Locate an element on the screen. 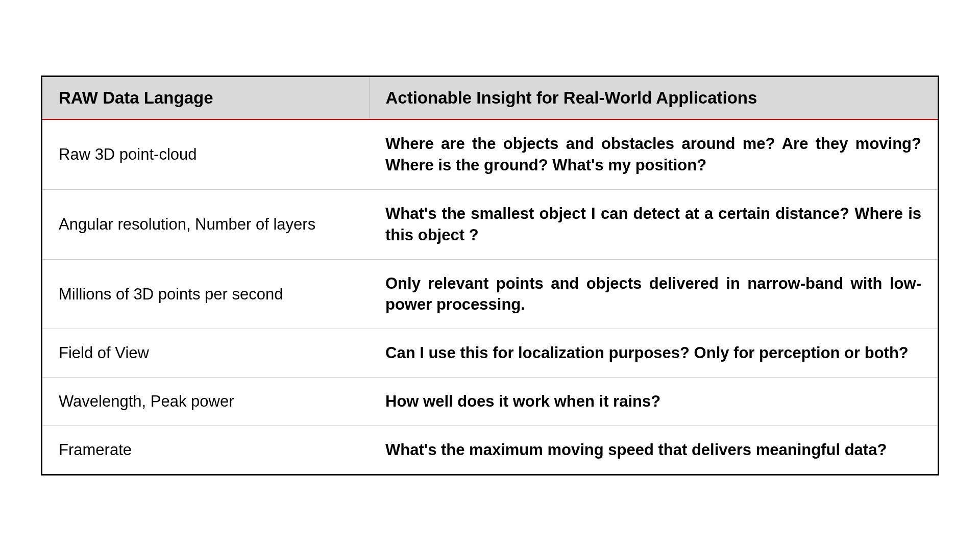  cell-insight: Only relevant points and objects deliver… is located at coordinates (653, 294).